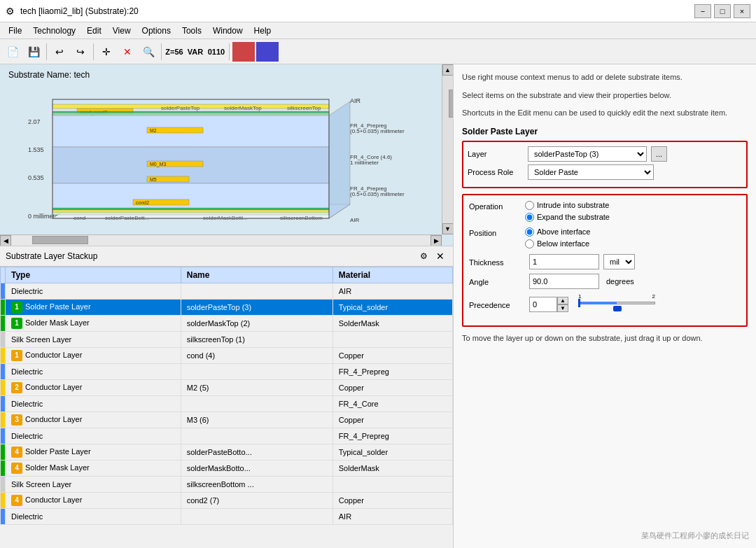  I want to click on process-role-select: Solder Paste, so click(591, 172).